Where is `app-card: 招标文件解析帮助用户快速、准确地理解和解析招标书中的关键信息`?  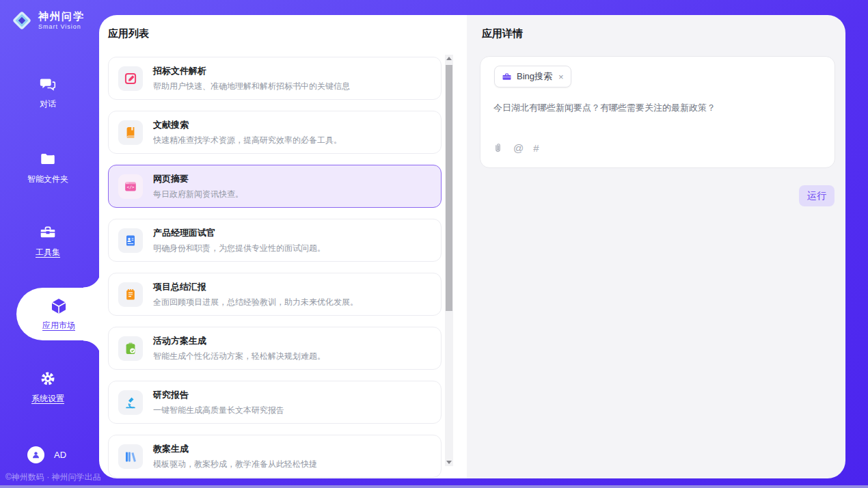
app-card: 招标文件解析帮助用户快速、准确地理解和解析招标书中的关键信息 is located at coordinates (275, 78).